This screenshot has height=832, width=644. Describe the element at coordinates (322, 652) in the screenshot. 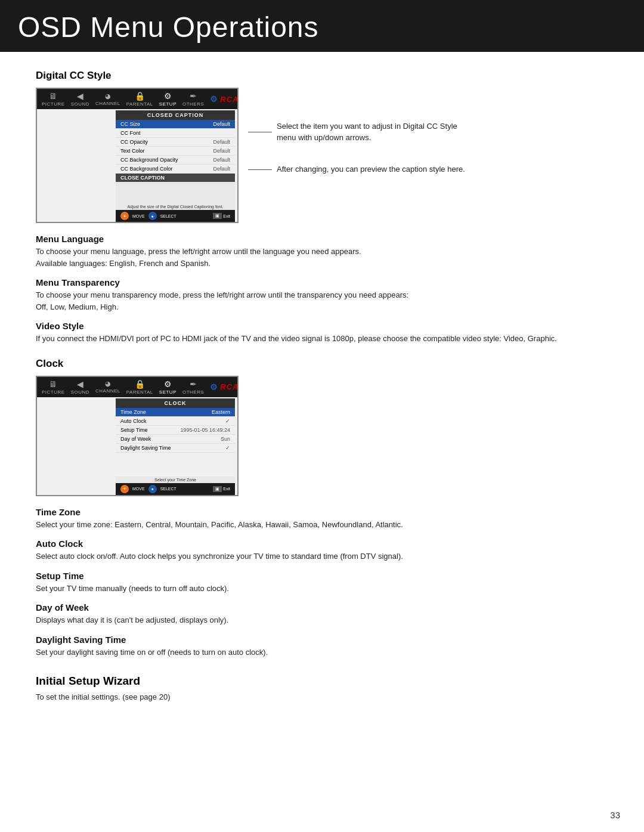

I see `daylight-saving-body: Set your daylight saving time on or off …` at that location.